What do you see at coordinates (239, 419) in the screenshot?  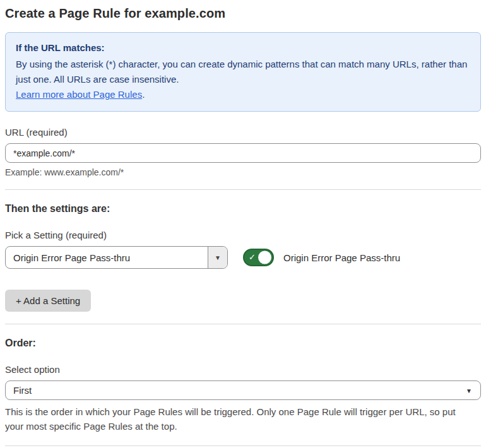 I see `order-helper-text: This is the order in which your Page Rul…` at bounding box center [239, 419].